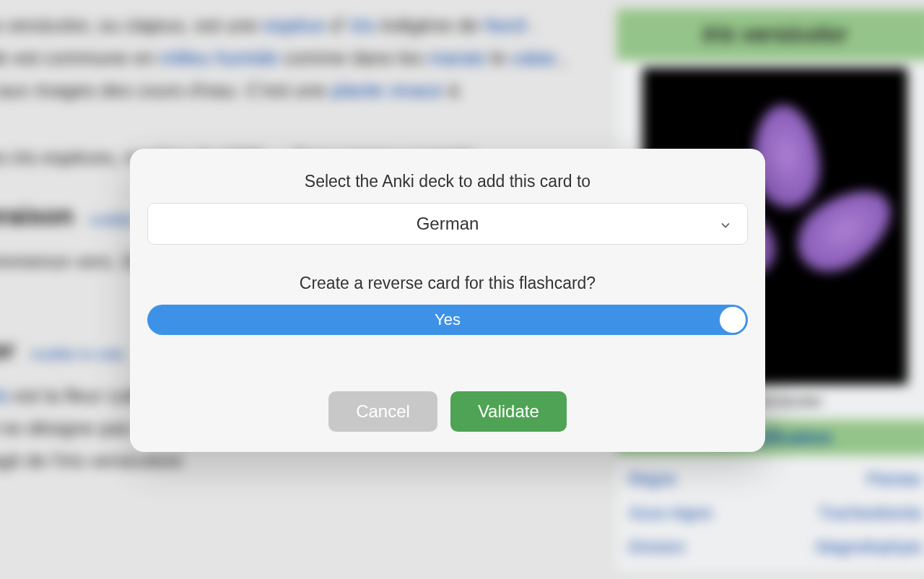 The width and height of the screenshot is (924, 579). What do you see at coordinates (448, 224) in the screenshot?
I see `deck-selected-value: German` at bounding box center [448, 224].